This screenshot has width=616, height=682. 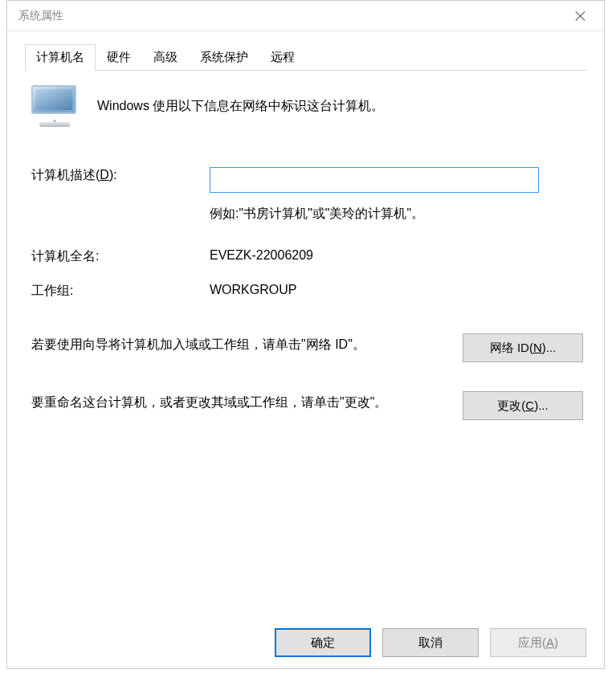 What do you see at coordinates (305, 106) in the screenshot?
I see `intro-row: Windows 使用以下信息在网络中标识这台计算机。` at bounding box center [305, 106].